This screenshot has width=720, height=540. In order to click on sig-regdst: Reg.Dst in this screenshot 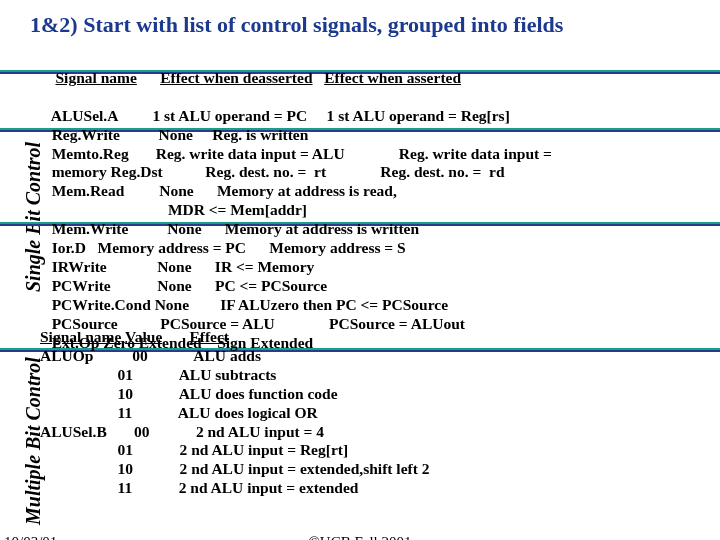, I will do `click(137, 172)`.